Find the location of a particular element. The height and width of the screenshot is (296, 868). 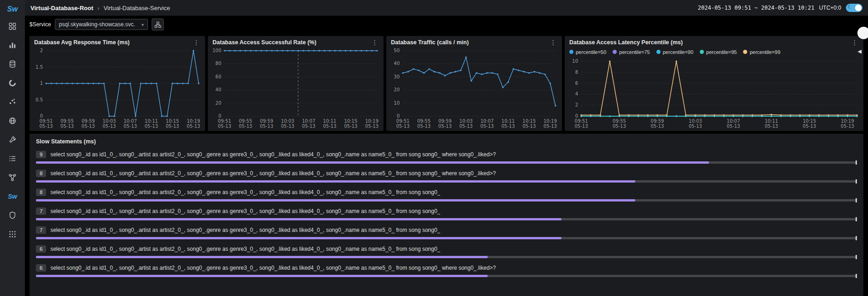

breadcrumb-root: Virtual-Database-Root is located at coordinates (62, 8).